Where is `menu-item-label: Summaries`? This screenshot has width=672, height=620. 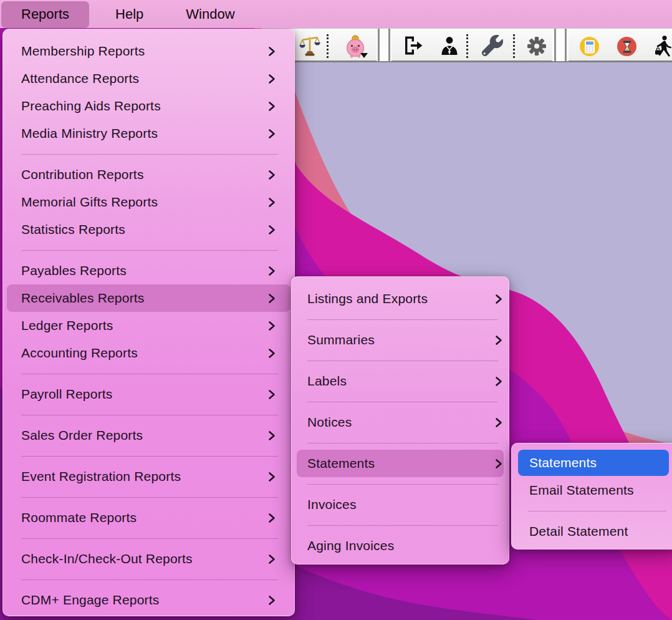
menu-item-label: Summaries is located at coordinates (341, 340).